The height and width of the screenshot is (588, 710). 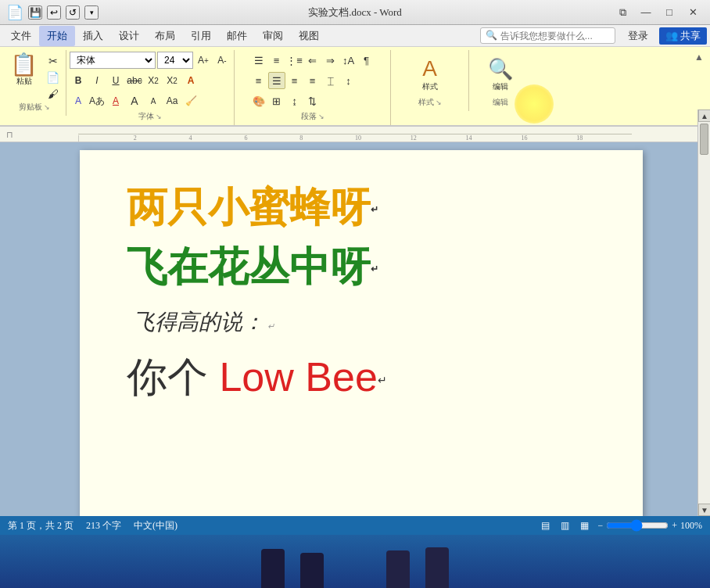 I want to click on superscript-button: X2, so click(x=172, y=81).